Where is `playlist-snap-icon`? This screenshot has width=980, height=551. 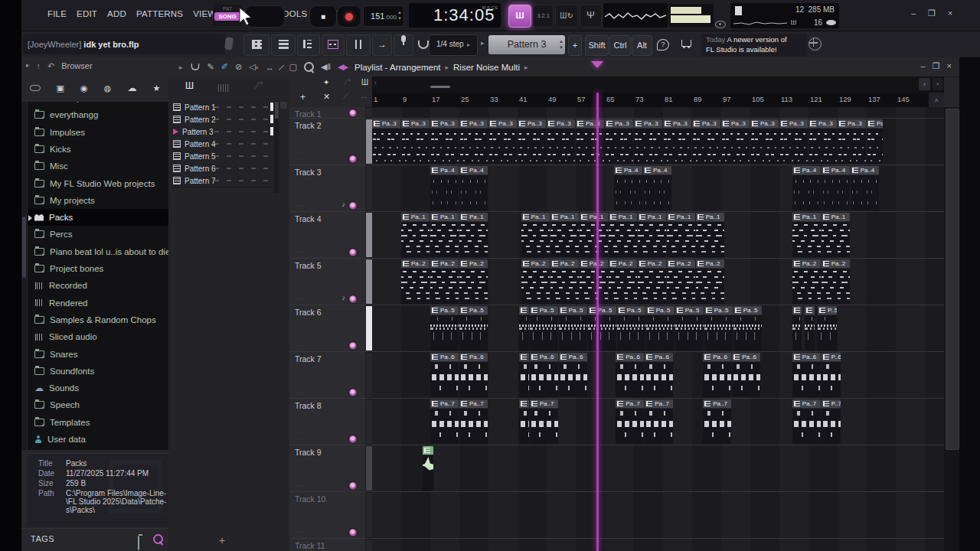
playlist-snap-icon is located at coordinates (194, 67).